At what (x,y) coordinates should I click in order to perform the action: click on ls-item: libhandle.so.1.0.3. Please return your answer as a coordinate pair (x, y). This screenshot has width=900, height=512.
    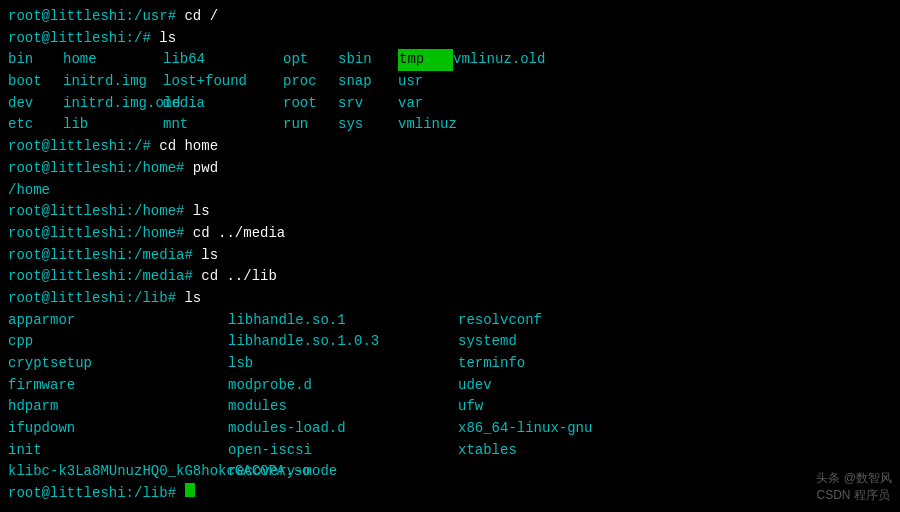
    Looking at the image, I should click on (343, 342).